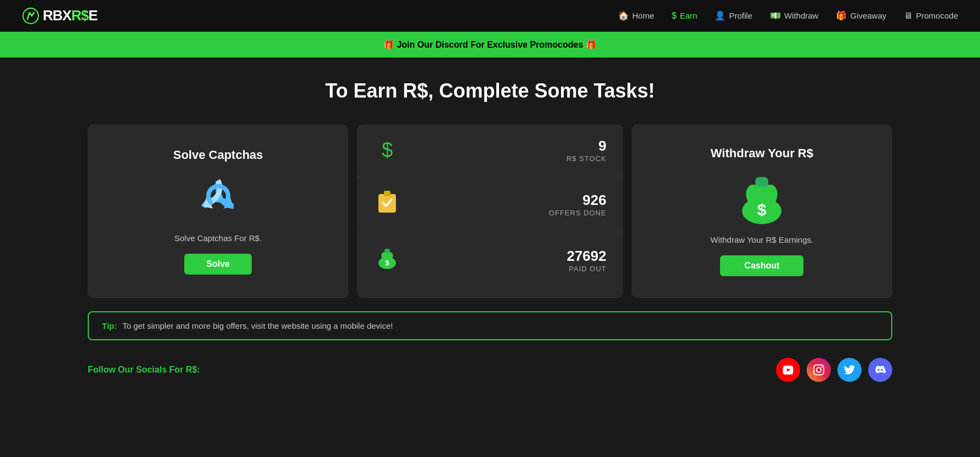 The image size is (980, 457). What do you see at coordinates (762, 240) in the screenshot?
I see `withdraw-description: Withdraw Your R$ Earnings.` at bounding box center [762, 240].